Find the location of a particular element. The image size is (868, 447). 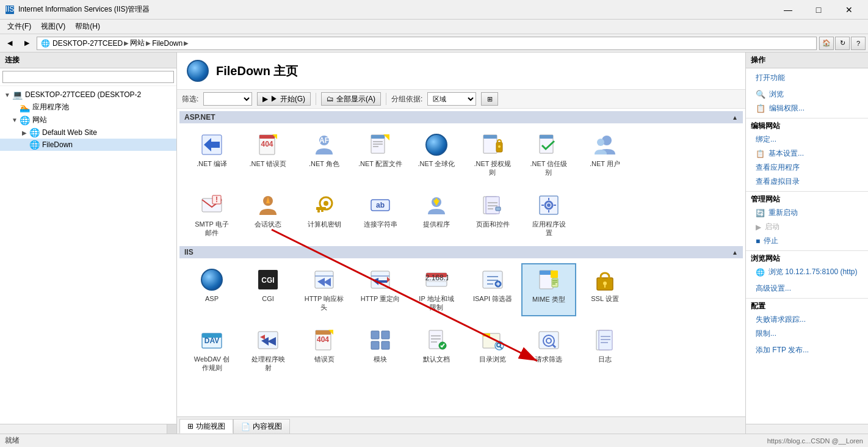

advanced-settings-action: 高级设置... is located at coordinates (807, 288).